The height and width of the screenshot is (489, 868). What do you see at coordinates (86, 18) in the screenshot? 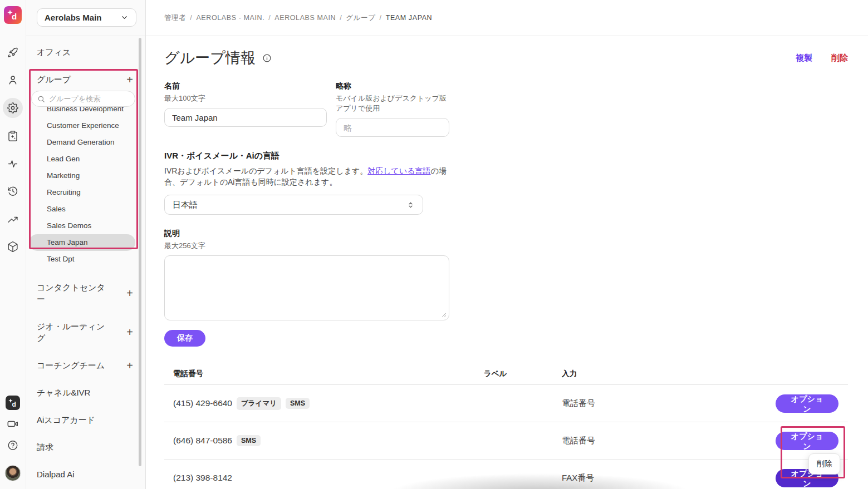
I see `sidebar-header: Aerolabs Main` at bounding box center [86, 18].